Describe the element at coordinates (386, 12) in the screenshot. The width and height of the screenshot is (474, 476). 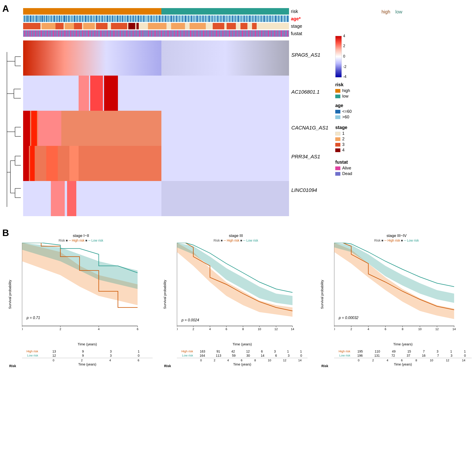
I see `risk-high-bar-text: high` at that location.